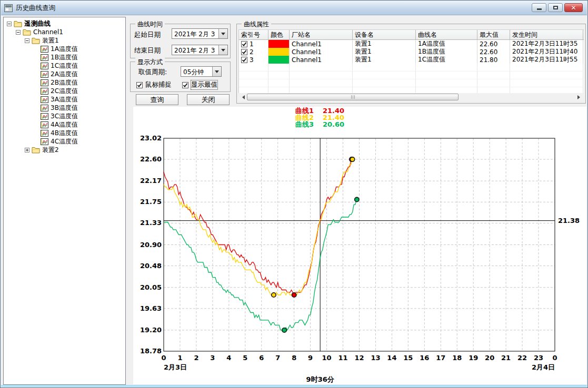 The image size is (588, 388). I want to click on table-header-cell: 厂站名, so click(321, 35).